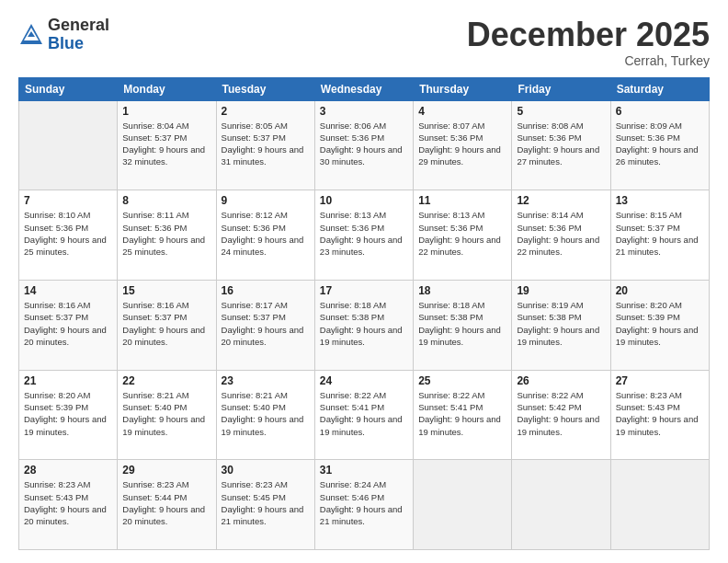 The image size is (728, 563). I want to click on sunset-text: Sunset: 5:39 PM, so click(56, 407).